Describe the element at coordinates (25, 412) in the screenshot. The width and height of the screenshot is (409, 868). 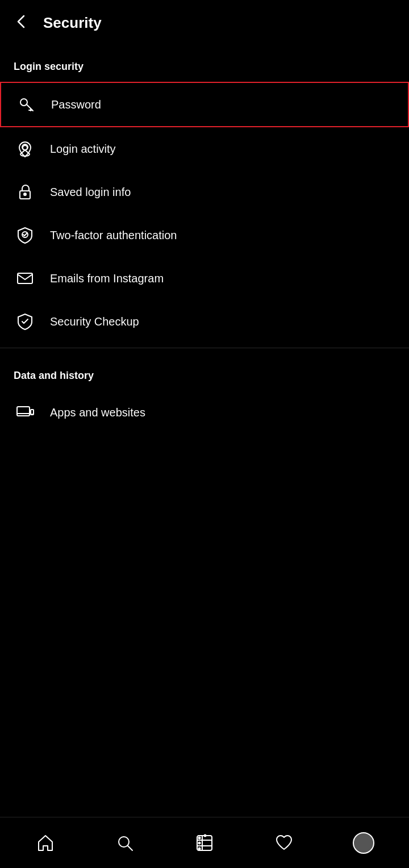
I see `apps-icon` at that location.